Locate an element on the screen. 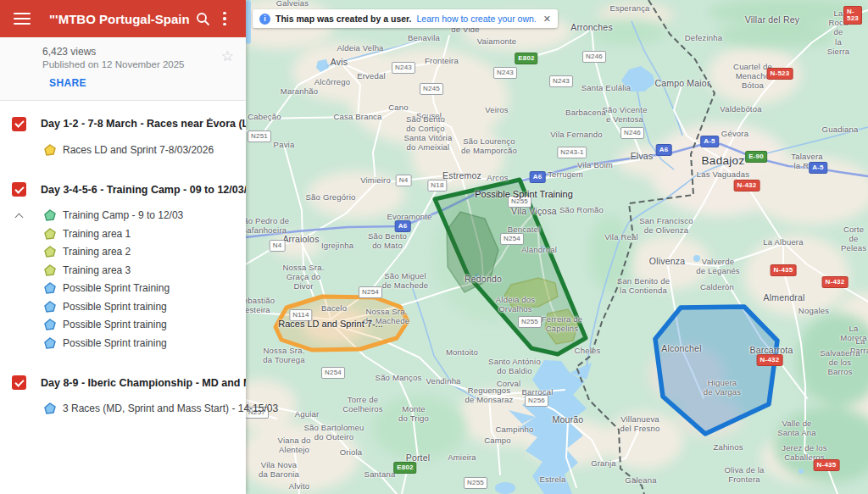  layer-item-label: Races LD and Sprint 7-8/03/2026 is located at coordinates (138, 150).